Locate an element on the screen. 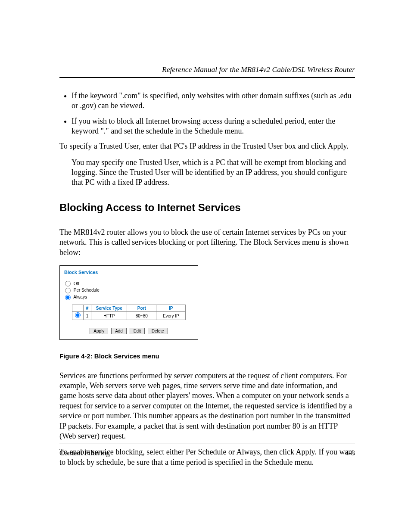 The width and height of the screenshot is (411, 532). col-ip: IP is located at coordinates (171, 308).